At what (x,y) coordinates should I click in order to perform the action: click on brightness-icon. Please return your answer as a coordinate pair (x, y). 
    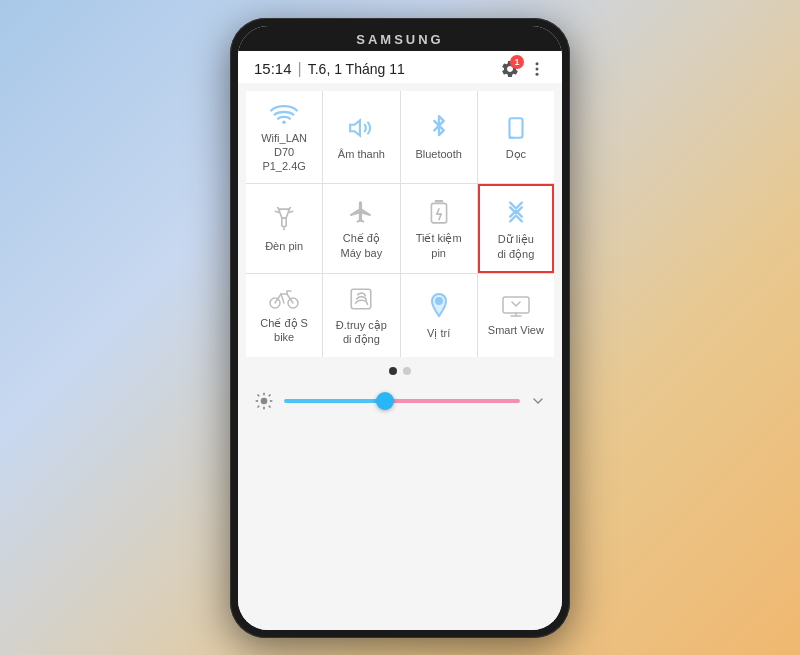
    Looking at the image, I should click on (264, 401).